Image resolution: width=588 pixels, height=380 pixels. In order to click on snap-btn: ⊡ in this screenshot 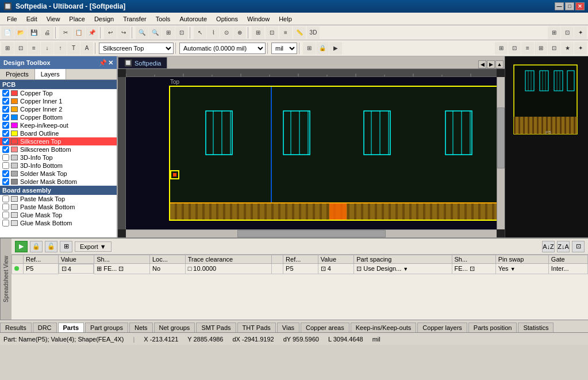, I will do `click(272, 33)`.